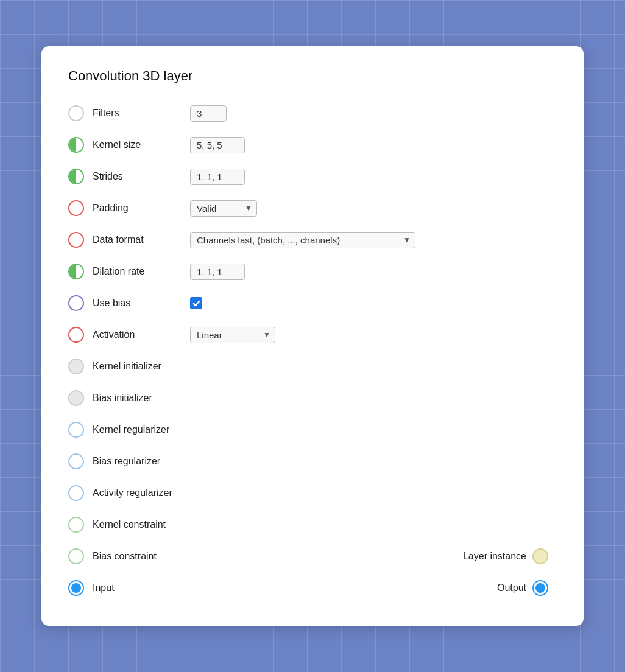 The width and height of the screenshot is (625, 672). Describe the element at coordinates (141, 208) in the screenshot. I see `label-padding: Padding` at that location.